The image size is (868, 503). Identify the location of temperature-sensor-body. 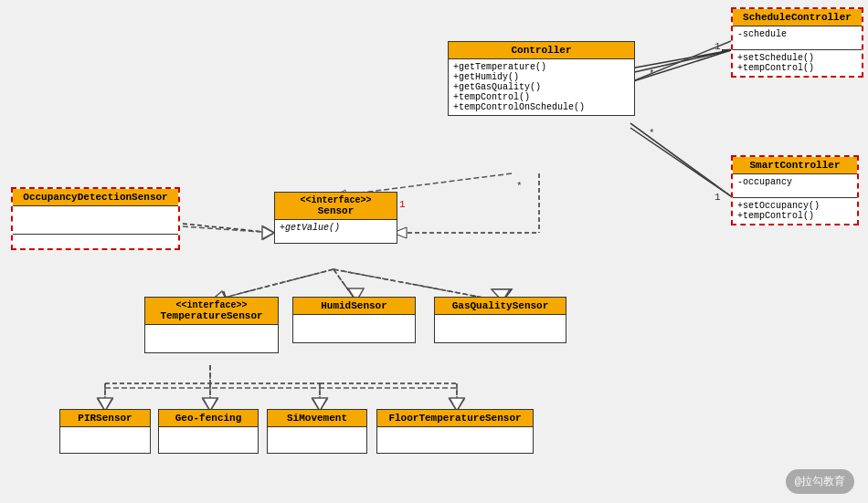
(212, 339).